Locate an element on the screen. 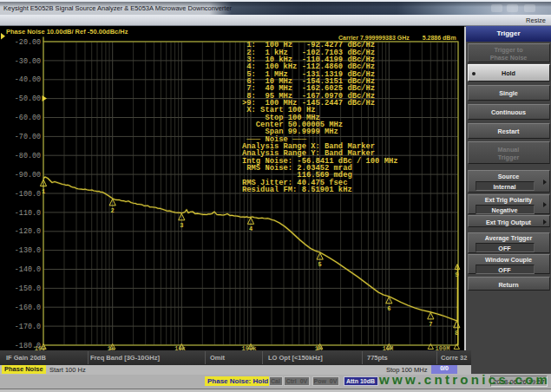 This screenshot has height=392, width=551. svg-text: 5 is located at coordinates (320, 265).